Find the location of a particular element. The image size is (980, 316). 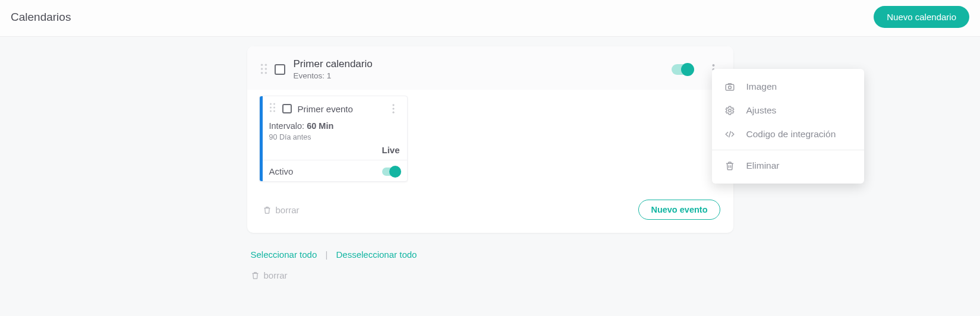

calendar-dropdown-menu: Imagen Ajustes is located at coordinates (788, 126).